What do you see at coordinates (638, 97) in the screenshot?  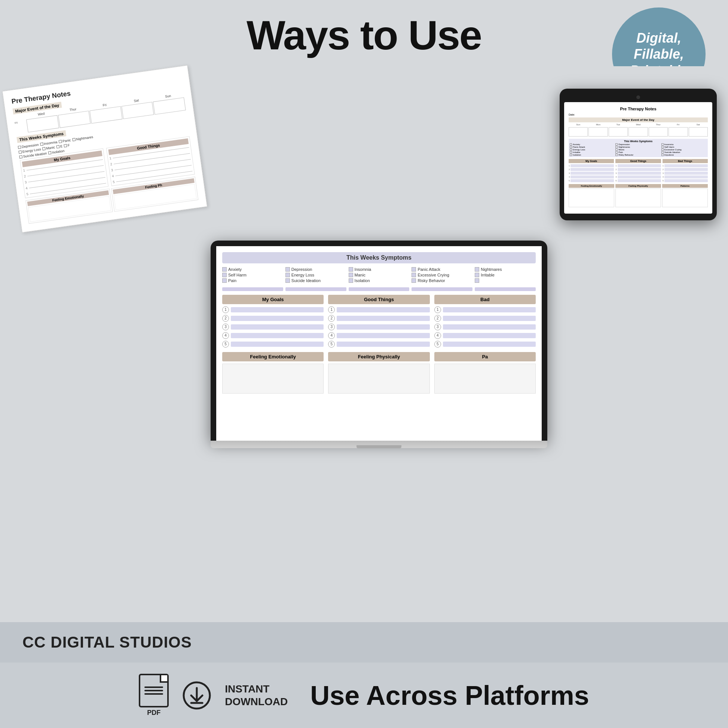 I see `tablet-camera` at bounding box center [638, 97].